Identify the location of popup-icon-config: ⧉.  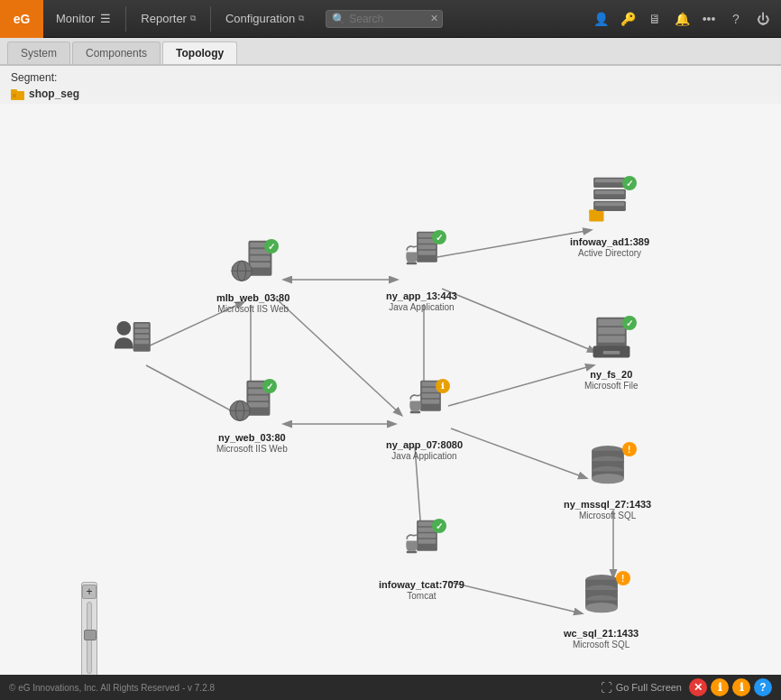
(301, 18).